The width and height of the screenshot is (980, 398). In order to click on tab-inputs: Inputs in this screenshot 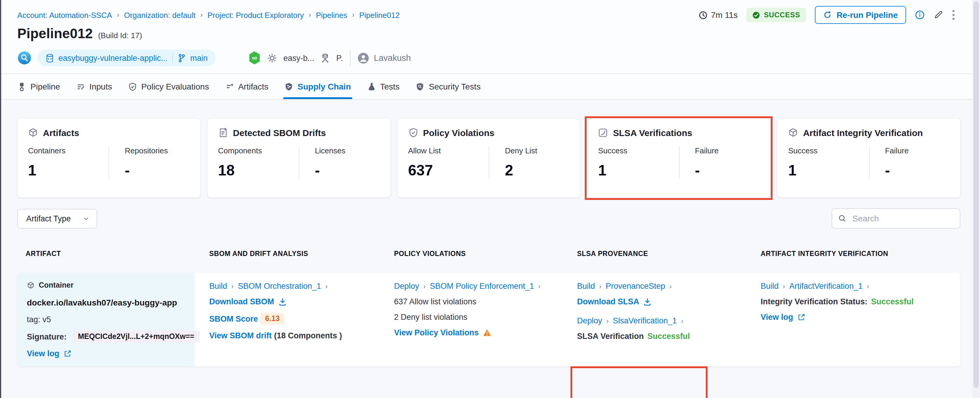, I will do `click(94, 86)`.